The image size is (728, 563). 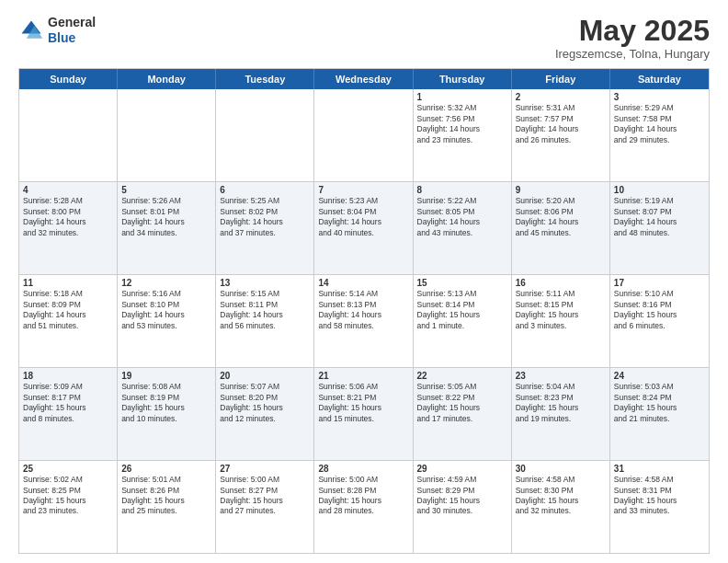 I want to click on day-info: Sunrise: 5:20 AMSunset: 8:06 PMDaylight:…, so click(x=561, y=217).